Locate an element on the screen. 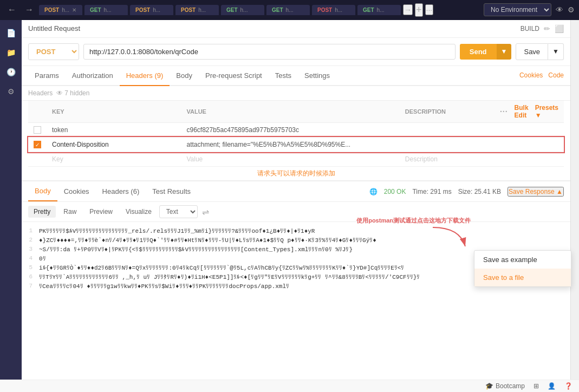  sidebar-history-icon: 🕐 is located at coordinates (11, 72).